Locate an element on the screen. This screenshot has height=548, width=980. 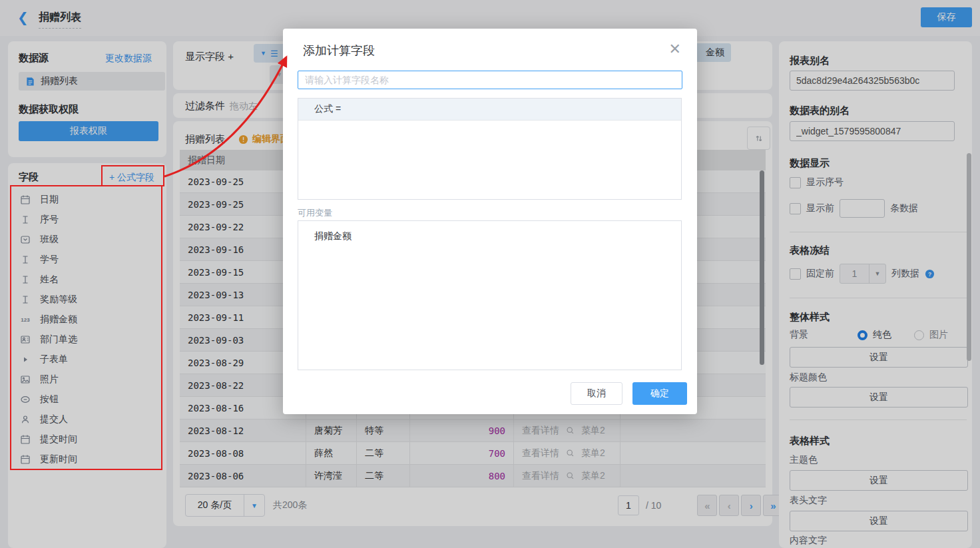
cancel-button: 取消 is located at coordinates (597, 394).